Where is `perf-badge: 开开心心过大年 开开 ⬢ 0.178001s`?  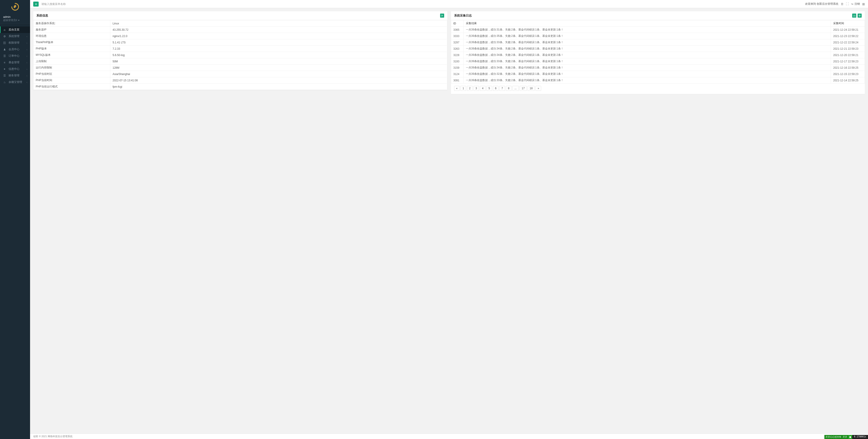
perf-badge: 开开心心过大年 开开 ⬢ 0.178001s is located at coordinates (846, 437).